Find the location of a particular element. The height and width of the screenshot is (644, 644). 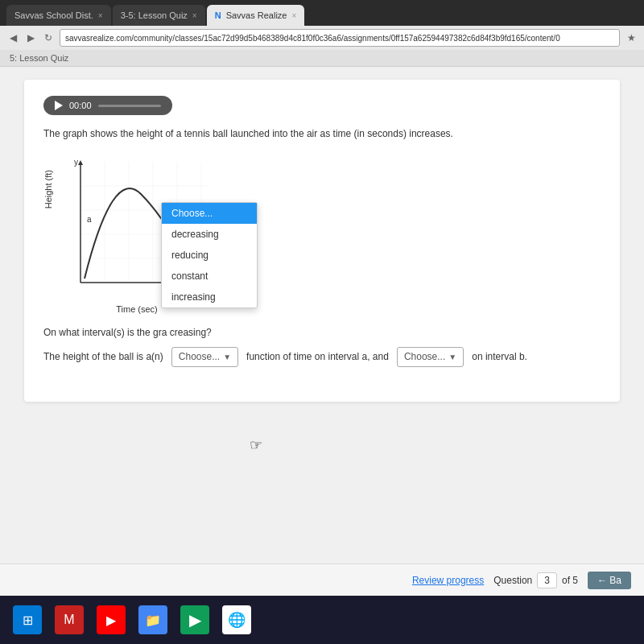

dropdown-item-increasing: increasing is located at coordinates (209, 297).